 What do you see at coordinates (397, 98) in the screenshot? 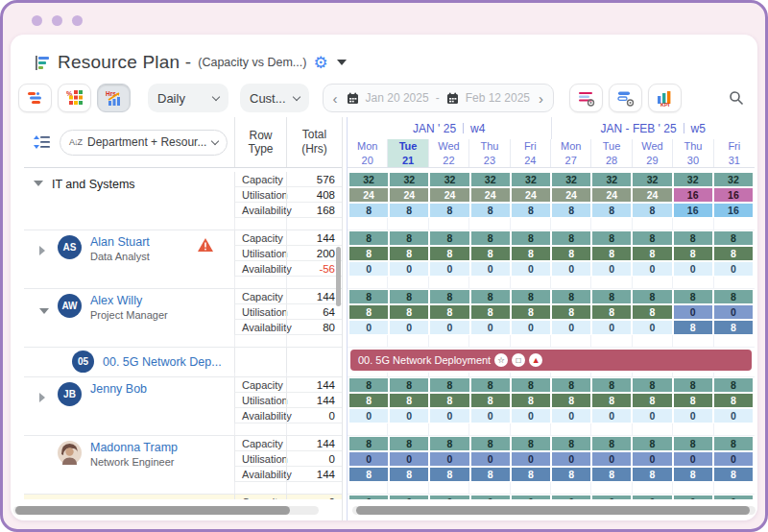
I see `start-date-value: Jan 20 2025` at bounding box center [397, 98].